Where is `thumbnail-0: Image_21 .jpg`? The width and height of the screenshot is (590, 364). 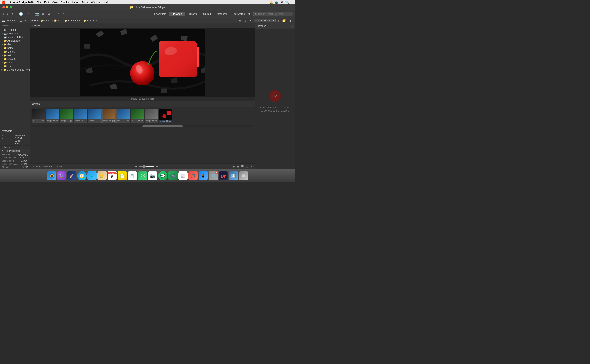 thumbnail-0: Image_21 .jpg is located at coordinates (38, 116).